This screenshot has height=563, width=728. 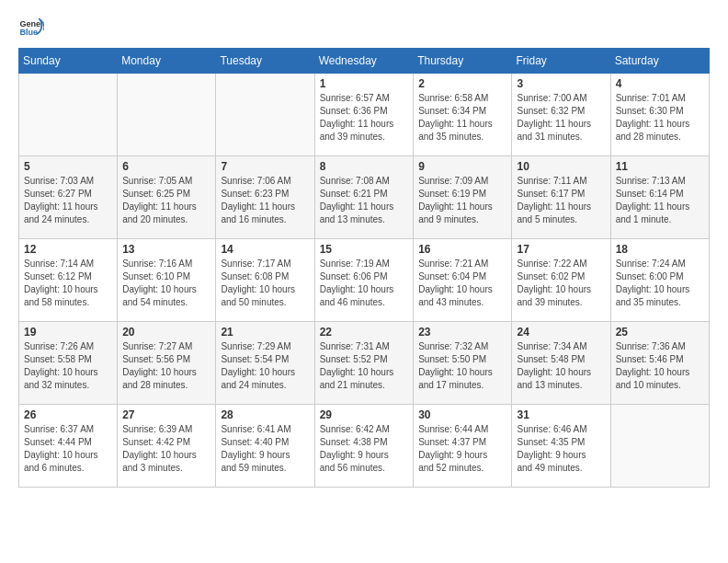 What do you see at coordinates (462, 415) in the screenshot?
I see `day-number: 30` at bounding box center [462, 415].